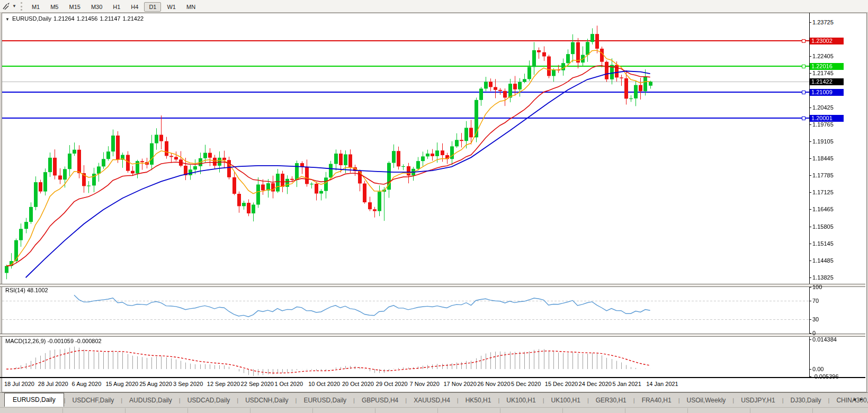  I want to click on price-tick-label: 1.13825, so click(823, 277).